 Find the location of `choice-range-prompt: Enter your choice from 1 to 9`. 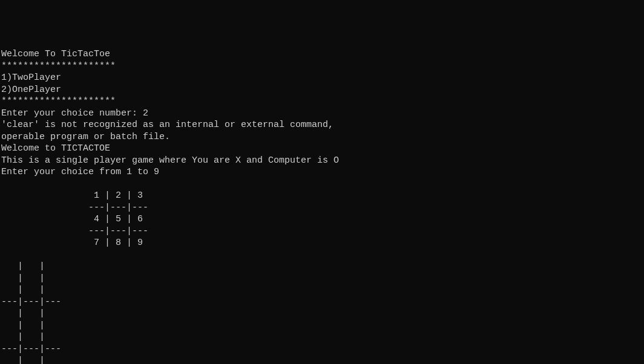

choice-range-prompt: Enter your choice from 1 to 9 is located at coordinates (323, 172).